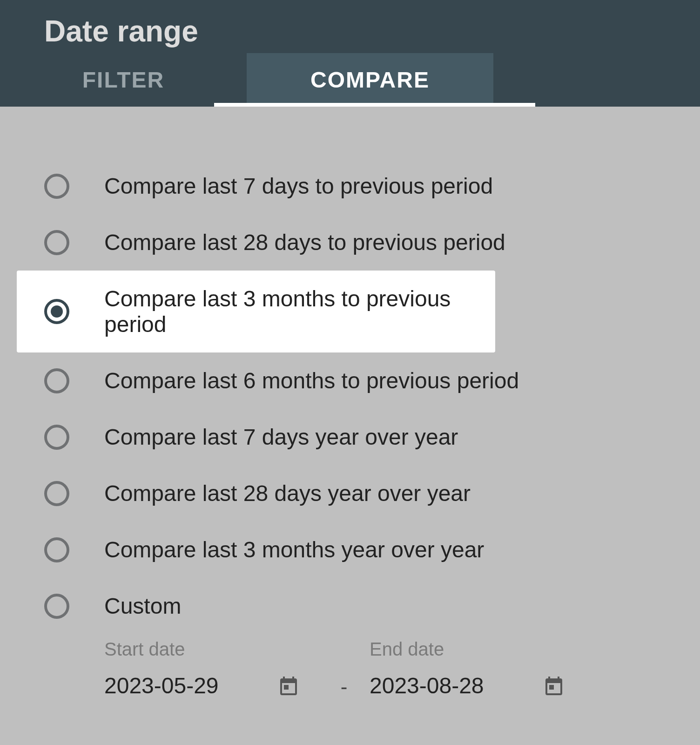 This screenshot has height=745, width=700. Describe the element at coordinates (142, 606) in the screenshot. I see `option-label: Custom` at that location.